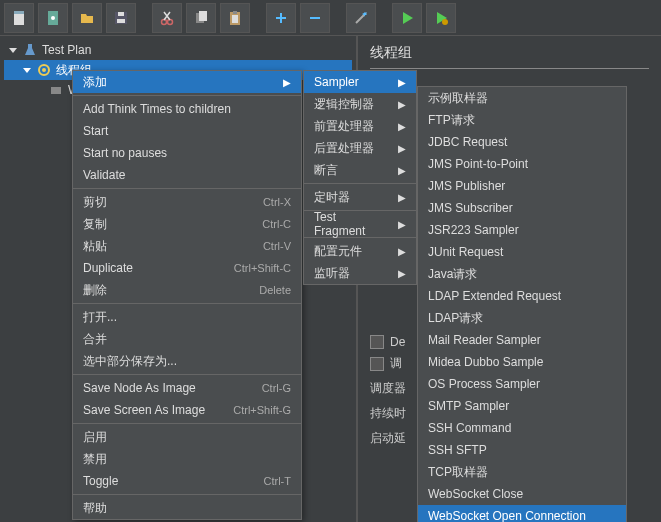  I want to click on default-checkbox-label: De, so click(398, 342).